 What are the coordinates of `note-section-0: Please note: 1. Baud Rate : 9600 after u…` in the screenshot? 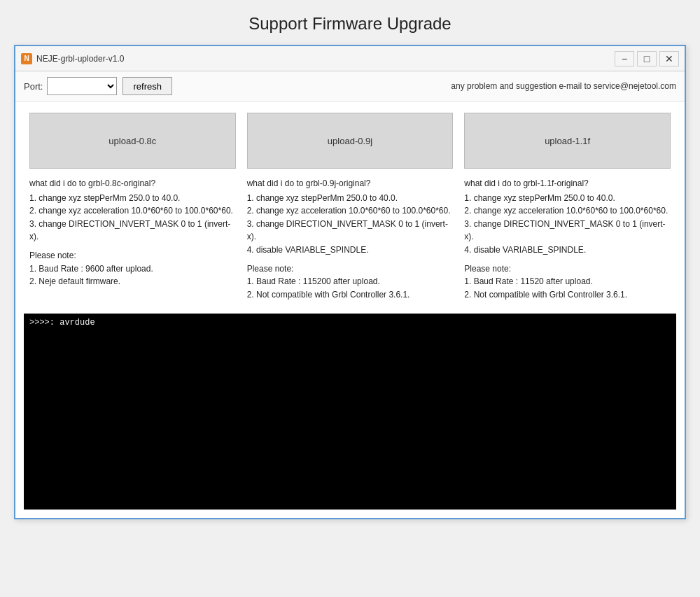 It's located at (133, 269).